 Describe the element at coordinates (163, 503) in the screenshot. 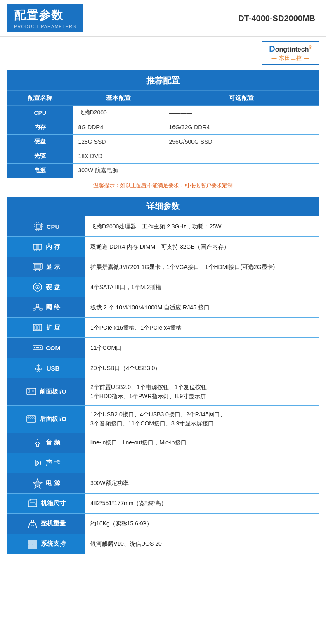

I see `detail-row-chassis-size: 机箱尺寸 482*551*177mm（宽*深*高）` at that location.